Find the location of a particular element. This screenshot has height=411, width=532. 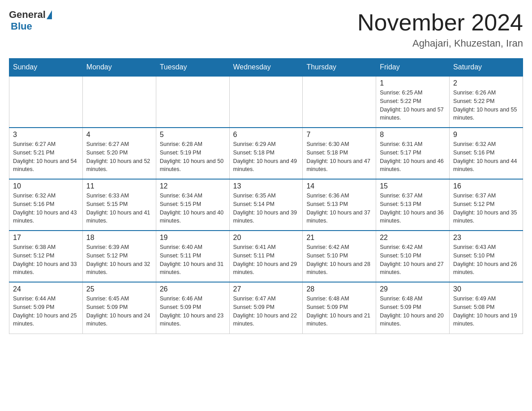

header-sunday: Sunday is located at coordinates (46, 68).